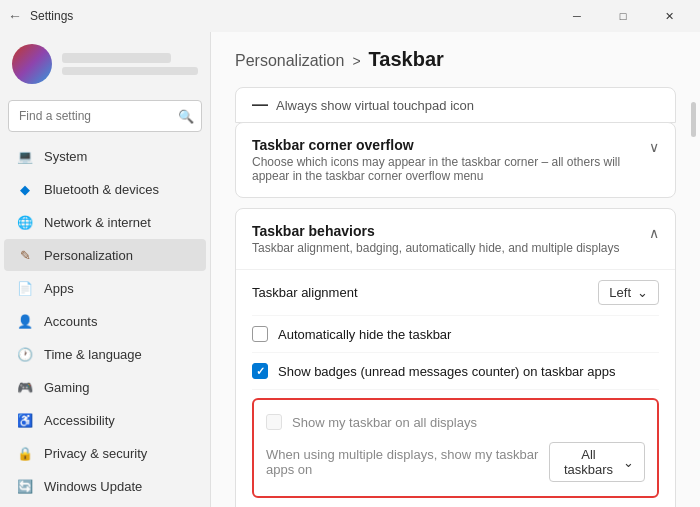 This screenshot has width=700, height=507. What do you see at coordinates (105, 288) in the screenshot?
I see `nav-item-apps: 📄 Apps` at bounding box center [105, 288].